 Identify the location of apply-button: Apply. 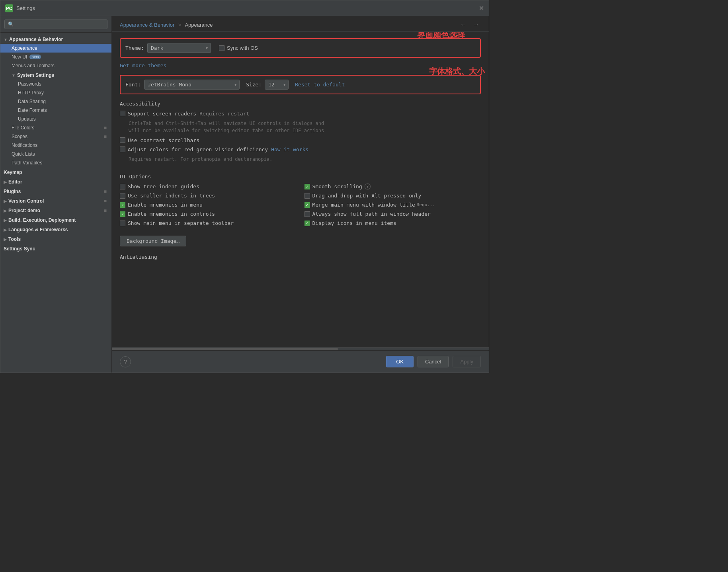
(466, 361).